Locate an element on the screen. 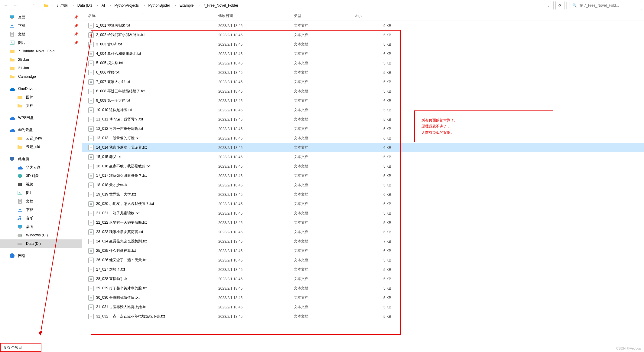 Image resolution: width=644 pixels, height=352 pixels. column-header-name: 名称 ˆ is located at coordinates (153, 16).